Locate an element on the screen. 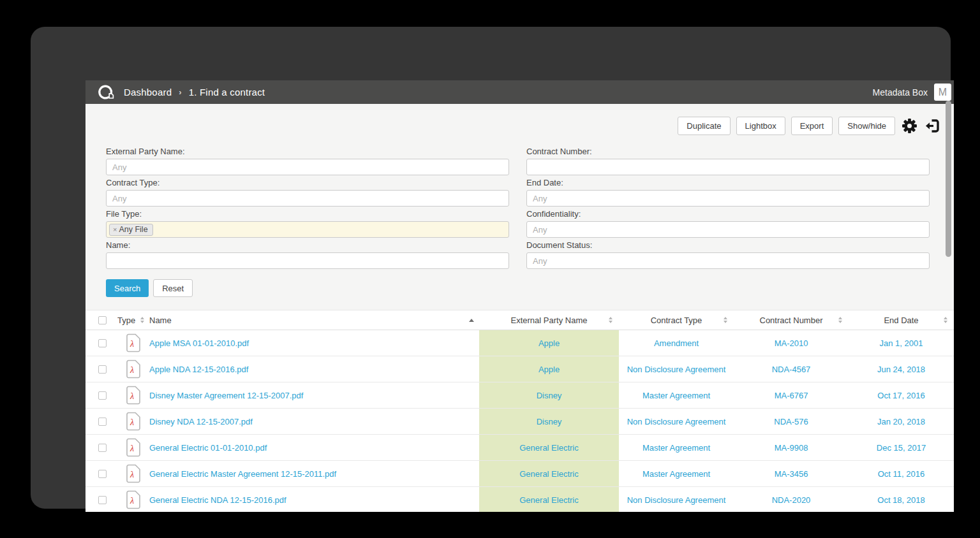 The image size is (980, 538). file-name-link: Disney NDA 12-15-2007.pdf is located at coordinates (201, 422).